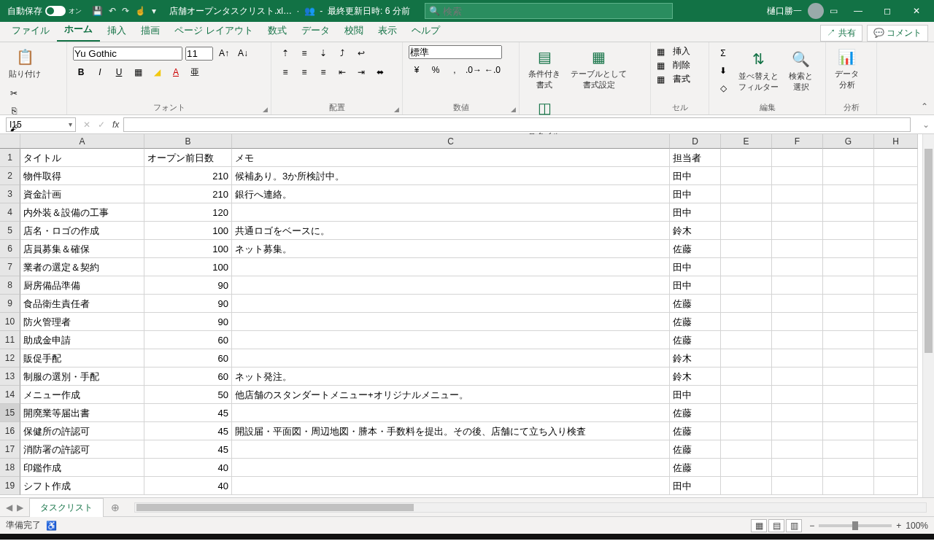  I want to click on save-icon: 💾, so click(98, 11).